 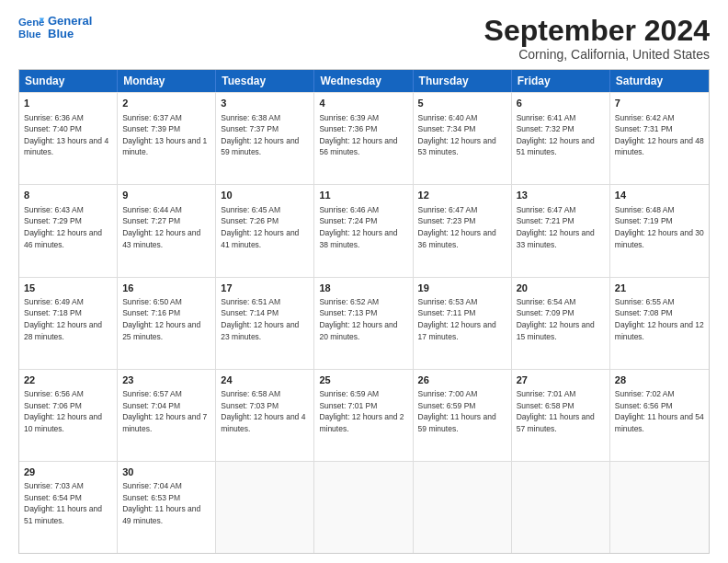 I want to click on logo-icon: General Blue, so click(x=31, y=28).